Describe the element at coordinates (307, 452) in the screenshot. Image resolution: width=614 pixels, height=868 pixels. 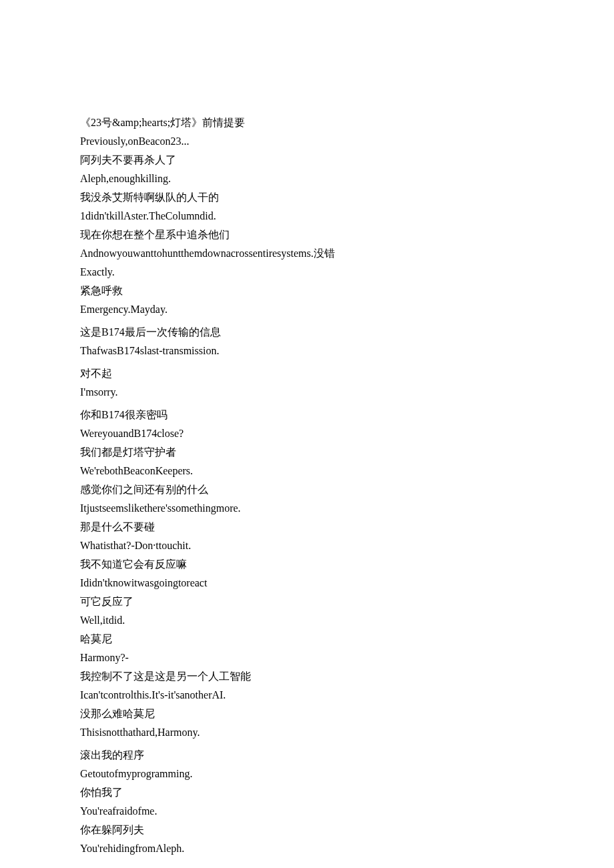
I see `subtitle-line: 我们都是灯塔守护者` at that location.